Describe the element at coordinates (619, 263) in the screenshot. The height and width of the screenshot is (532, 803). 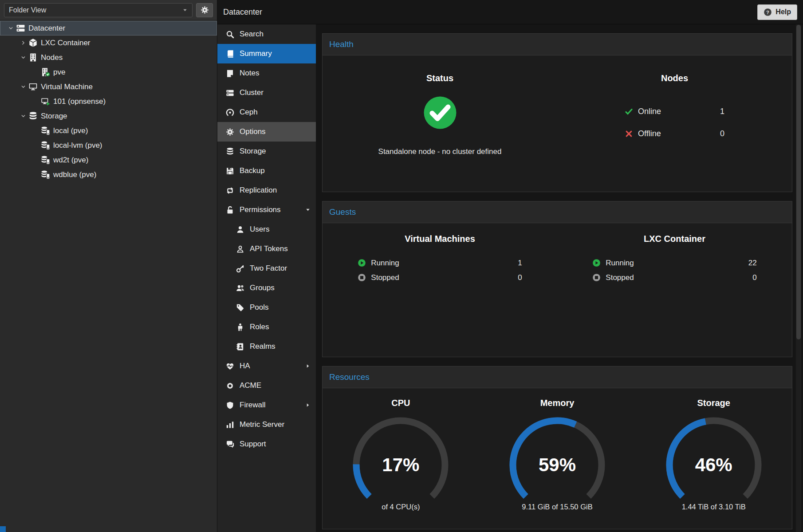
I see `lxc-running-label: Running` at that location.